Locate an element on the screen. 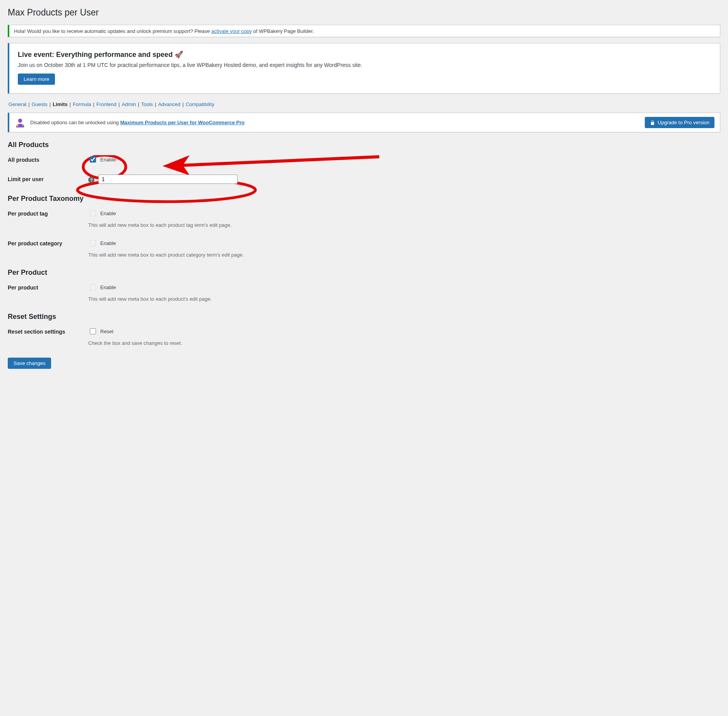 The height and width of the screenshot is (716, 728). nav-tab-tools: Tools is located at coordinates (147, 104).